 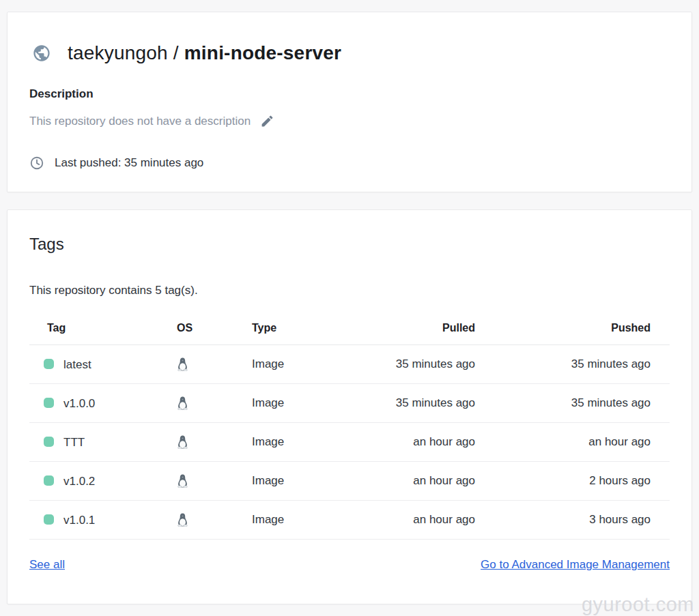 What do you see at coordinates (350, 94) in the screenshot?
I see `description-heading: Description` at bounding box center [350, 94].